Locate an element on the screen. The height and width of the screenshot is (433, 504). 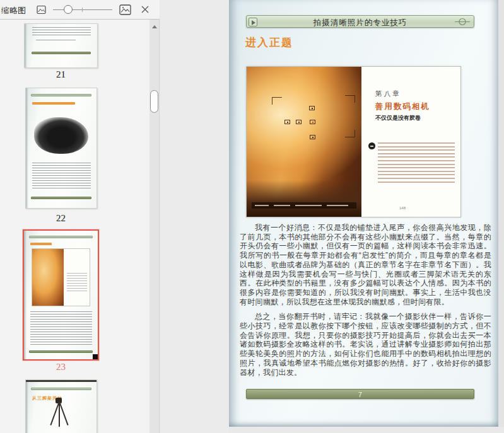
close-panel-icon is located at coordinates (145, 9).